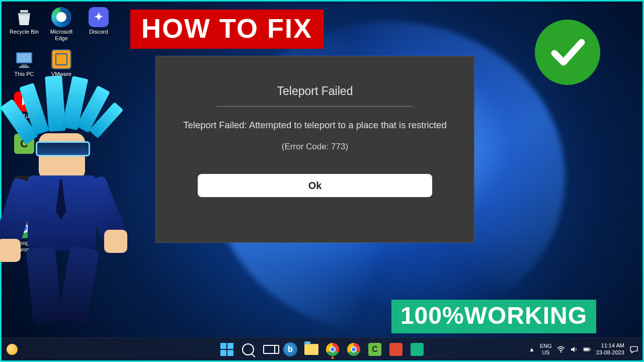 The image size is (644, 362). What do you see at coordinates (322, 349) in the screenshot?
I see `taskbar: b C ▲ ENG US 11:14 AM 23-08-2023` at bounding box center [322, 349].